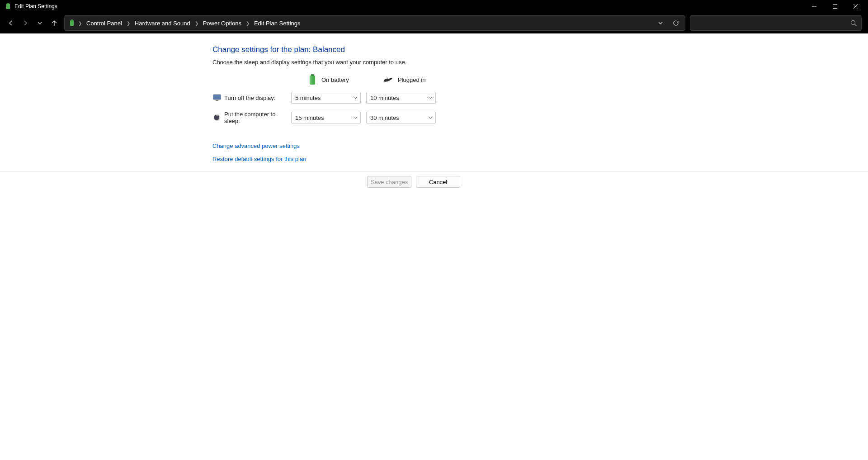 The height and width of the screenshot is (460, 868). I want to click on address-dropdown-button, so click(660, 23).